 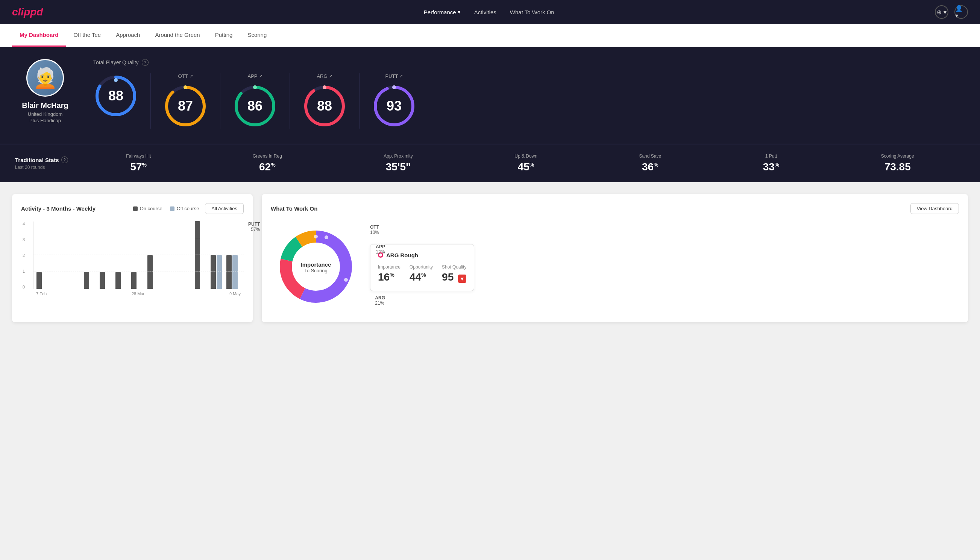 What do you see at coordinates (65, 160) in the screenshot?
I see `trad-help-icon: ?` at bounding box center [65, 160].